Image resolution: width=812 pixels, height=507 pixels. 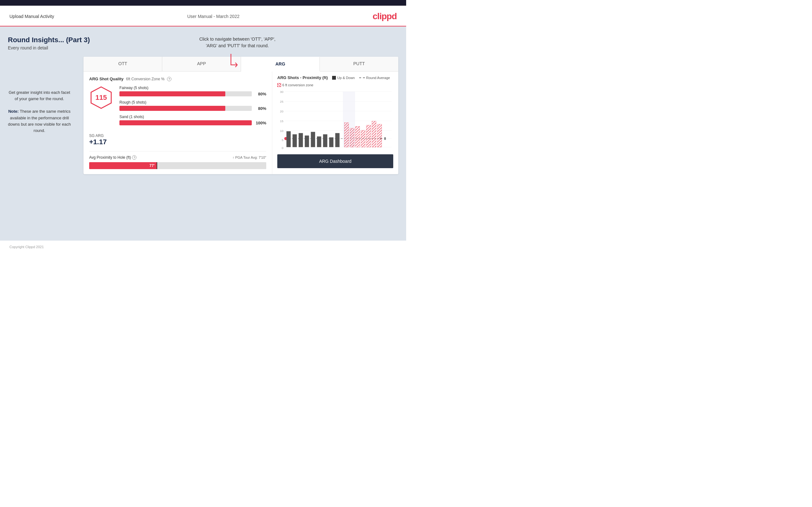 I want to click on shot-quality-bars: Fairway (5 shots) 80% Rough (5 shots), so click(x=193, y=107).